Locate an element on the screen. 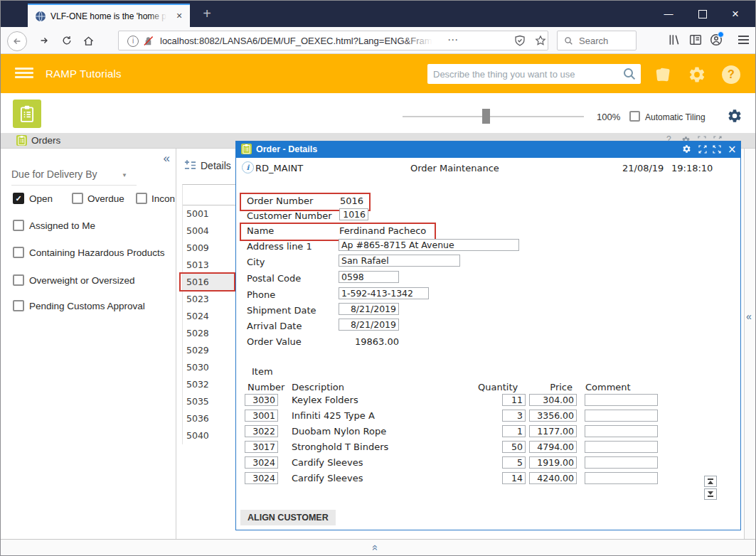 The image size is (756, 556). app-menu-icon is located at coordinates (24, 74).